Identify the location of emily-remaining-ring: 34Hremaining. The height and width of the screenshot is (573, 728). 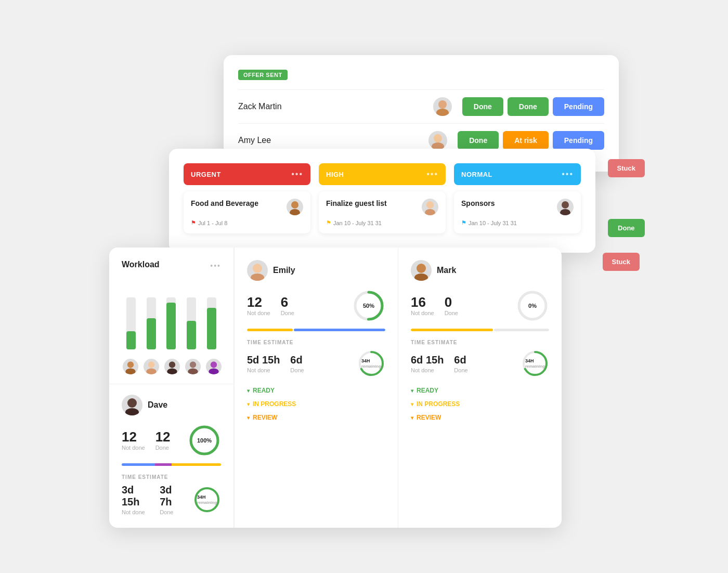
(371, 363).